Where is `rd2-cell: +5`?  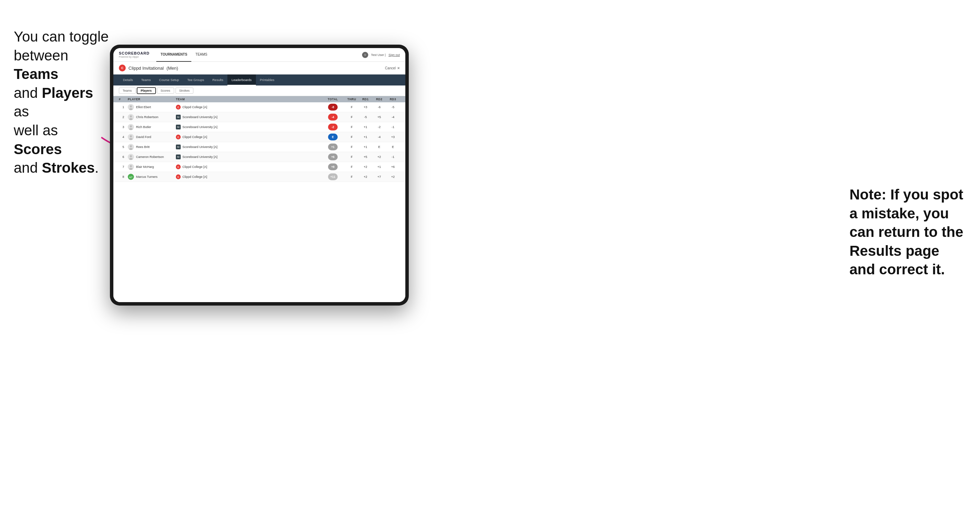 rd2-cell: +5 is located at coordinates (379, 117).